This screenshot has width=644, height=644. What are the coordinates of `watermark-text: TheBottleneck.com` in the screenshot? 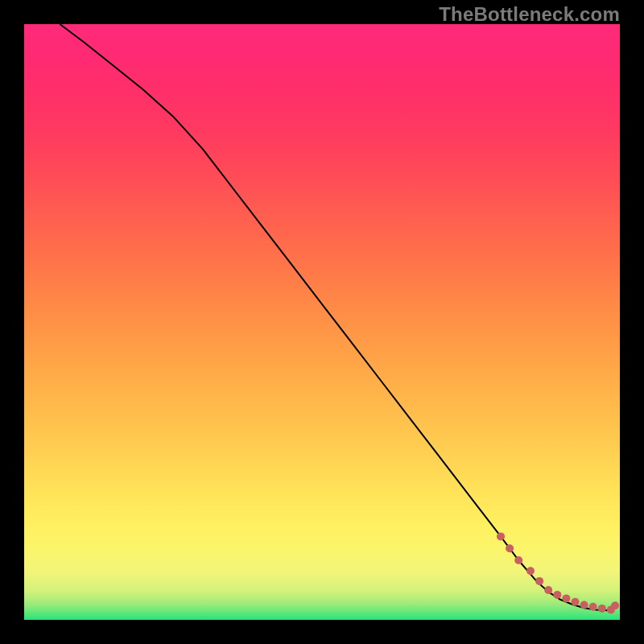 It's located at (530, 14).